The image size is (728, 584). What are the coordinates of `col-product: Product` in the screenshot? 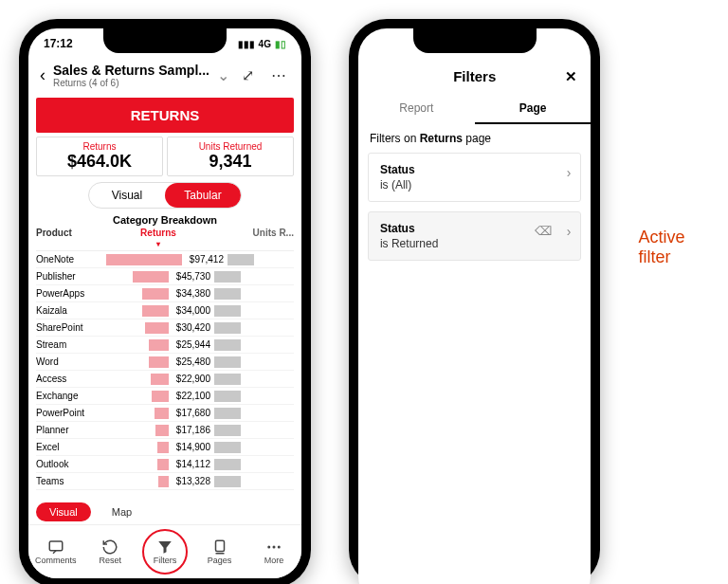 It's located at (71, 238).